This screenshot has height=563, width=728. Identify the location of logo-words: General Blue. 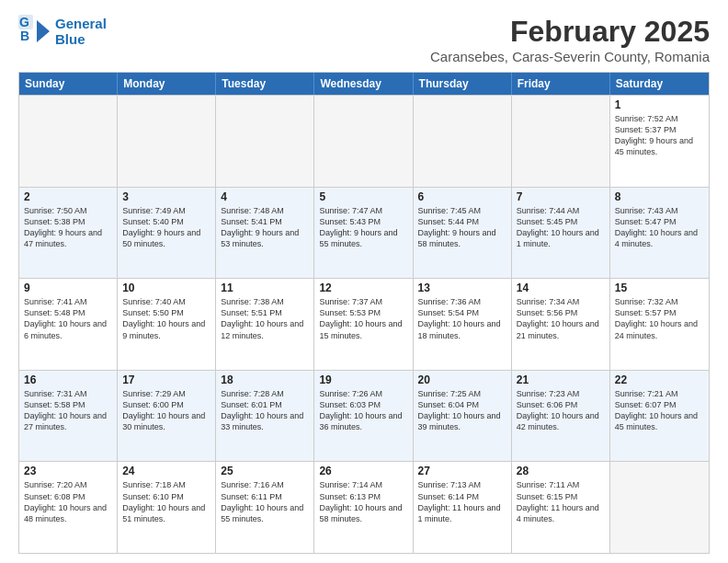
(81, 31).